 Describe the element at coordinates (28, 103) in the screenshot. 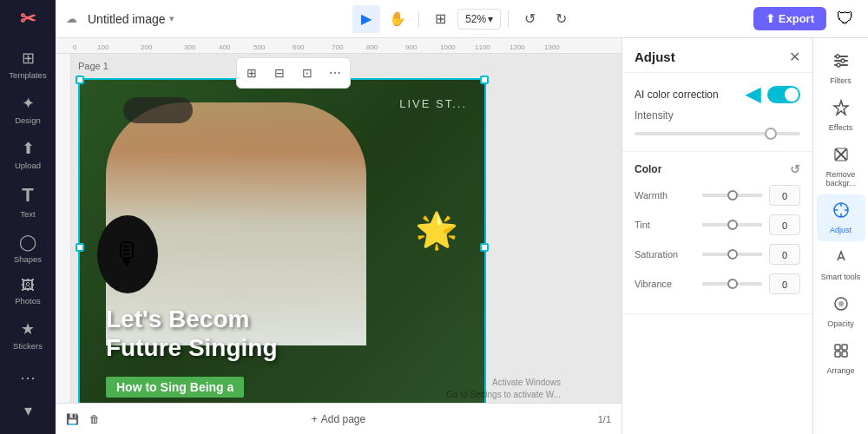

I see `design-icon: ✦` at that location.